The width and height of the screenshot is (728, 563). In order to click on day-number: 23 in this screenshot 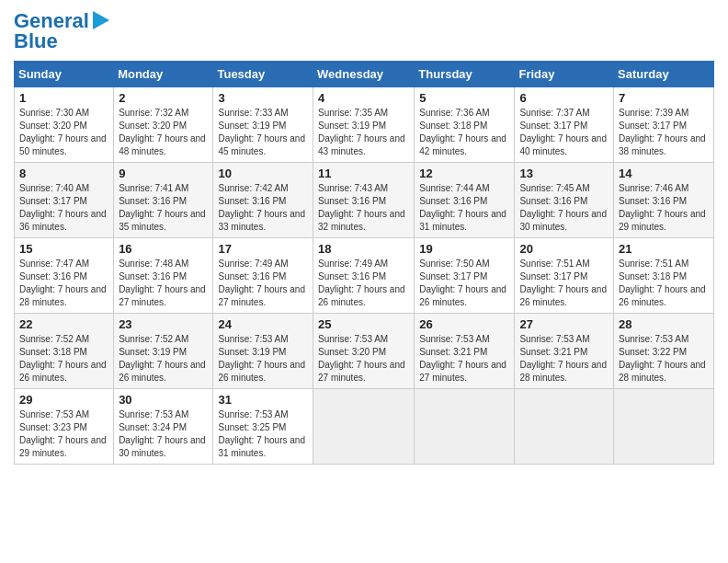, I will do `click(164, 324)`.